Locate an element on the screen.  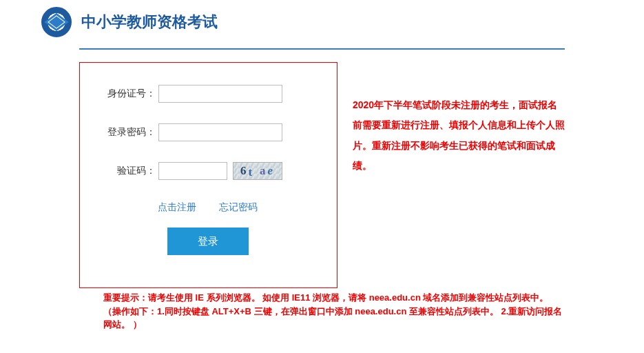
captcha-image: 6t ae is located at coordinates (258, 171).